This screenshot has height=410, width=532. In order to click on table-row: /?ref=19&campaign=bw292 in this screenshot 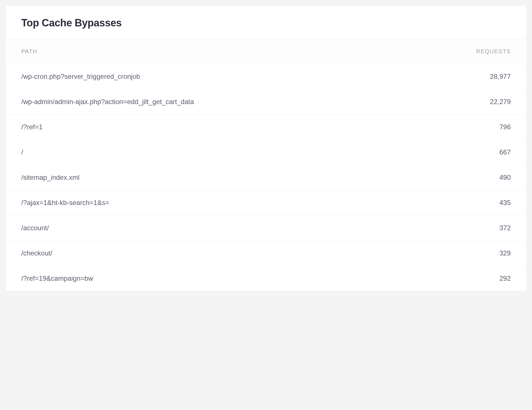, I will do `click(266, 278)`.